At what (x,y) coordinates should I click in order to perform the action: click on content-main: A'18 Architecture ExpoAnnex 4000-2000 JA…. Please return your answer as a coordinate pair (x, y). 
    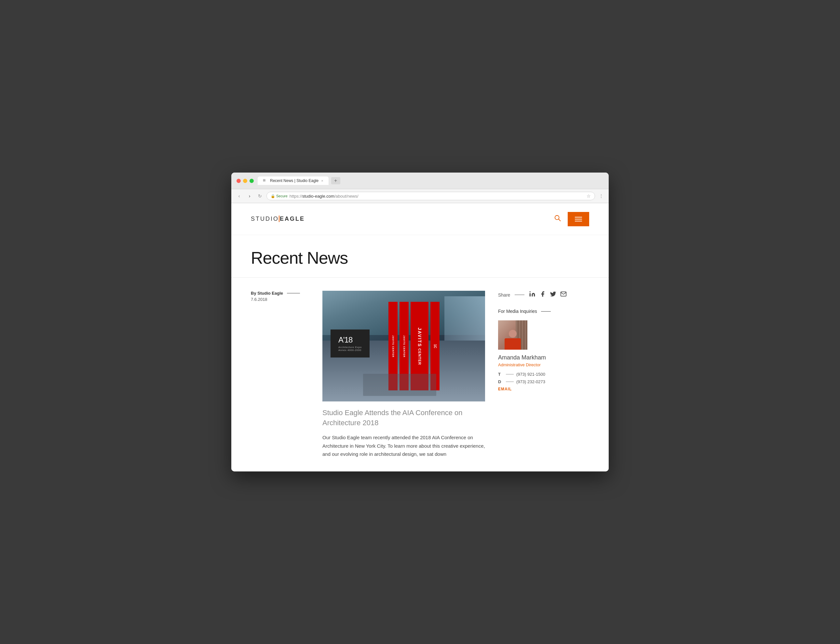
    Looking at the image, I should click on (404, 374).